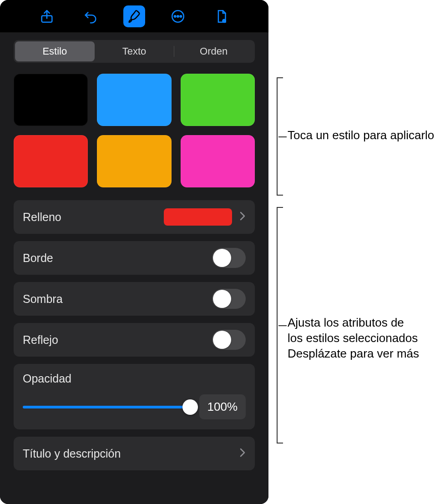 This screenshot has width=440, height=504. Describe the element at coordinates (277, 325) in the screenshot. I see `callout-bracket-attributes` at that location.